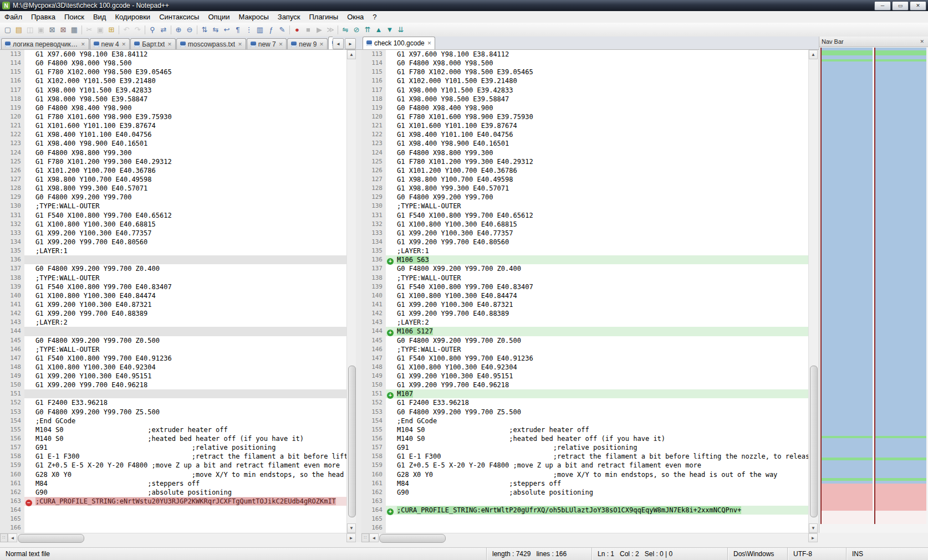  What do you see at coordinates (883, 6) in the screenshot?
I see `minimize-button: ─` at bounding box center [883, 6].